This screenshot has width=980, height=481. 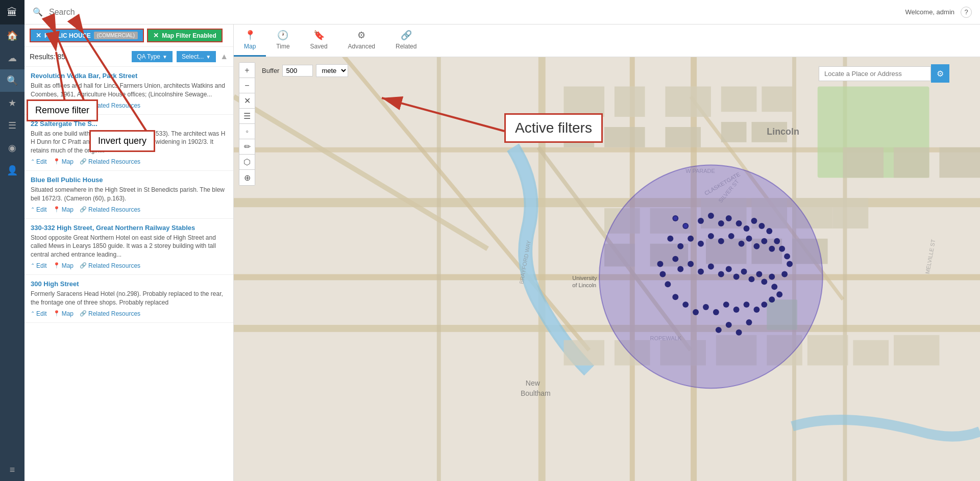 What do you see at coordinates (940, 73) in the screenshot?
I see `locate-settings-button: ⚙` at bounding box center [940, 73].